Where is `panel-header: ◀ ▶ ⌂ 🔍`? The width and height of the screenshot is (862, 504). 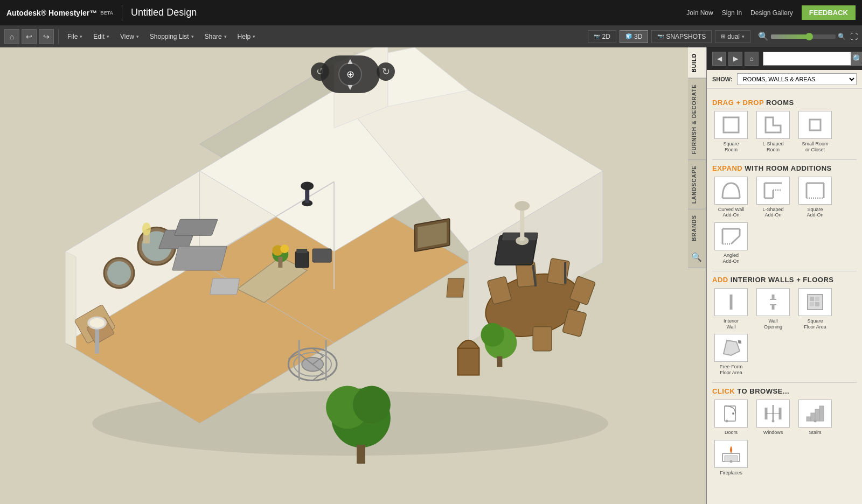 panel-header: ◀ ▶ ⌂ 🔍 is located at coordinates (784, 59).